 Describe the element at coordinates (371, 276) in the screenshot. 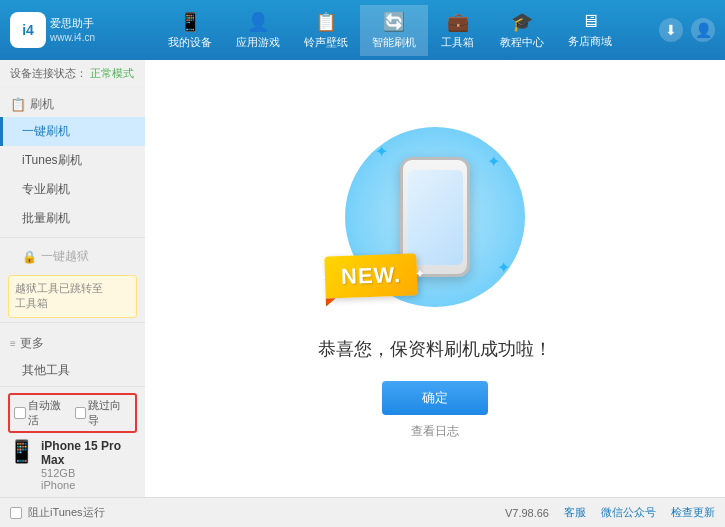

I see `new-banner: ✦ NEW. ✦` at that location.